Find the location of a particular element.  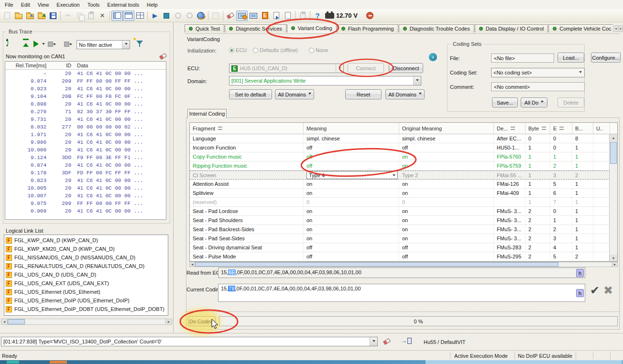

back-icon is located at coordinates (178, 16).